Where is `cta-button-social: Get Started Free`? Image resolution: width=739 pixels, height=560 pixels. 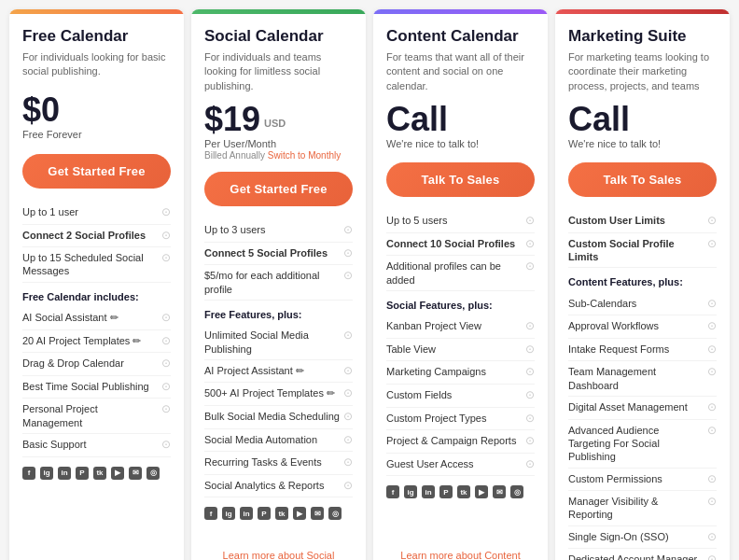
cta-button-social: Get Started Free is located at coordinates (278, 189).